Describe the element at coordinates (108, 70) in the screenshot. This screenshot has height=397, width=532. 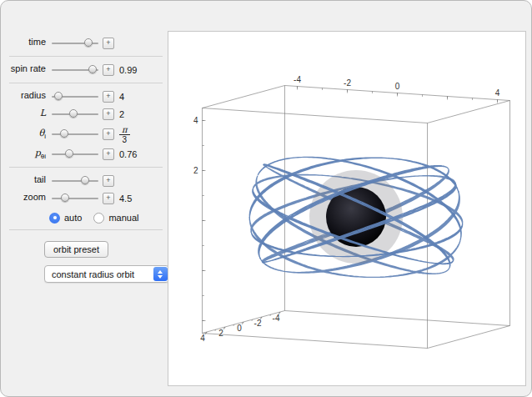
I see `spin-rate-animate-button: +` at that location.